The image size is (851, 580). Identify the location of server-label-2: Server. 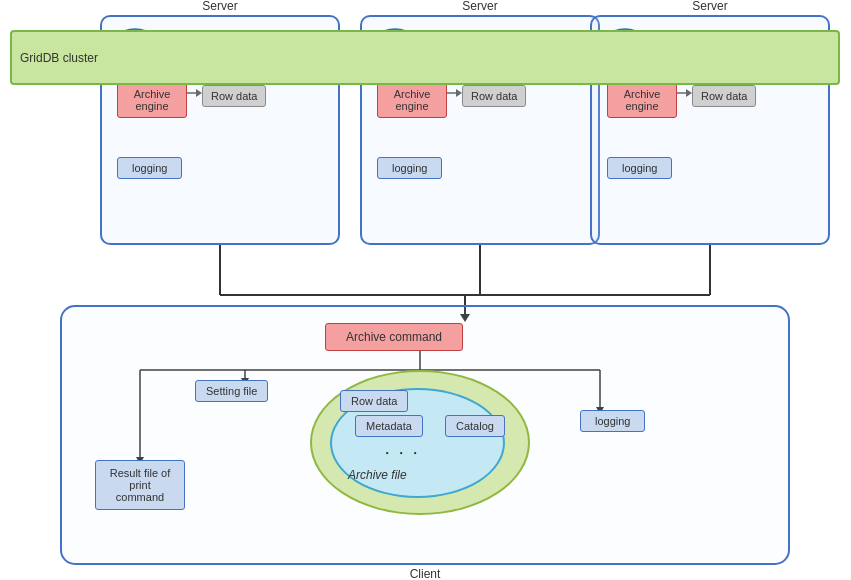
(480, 6).